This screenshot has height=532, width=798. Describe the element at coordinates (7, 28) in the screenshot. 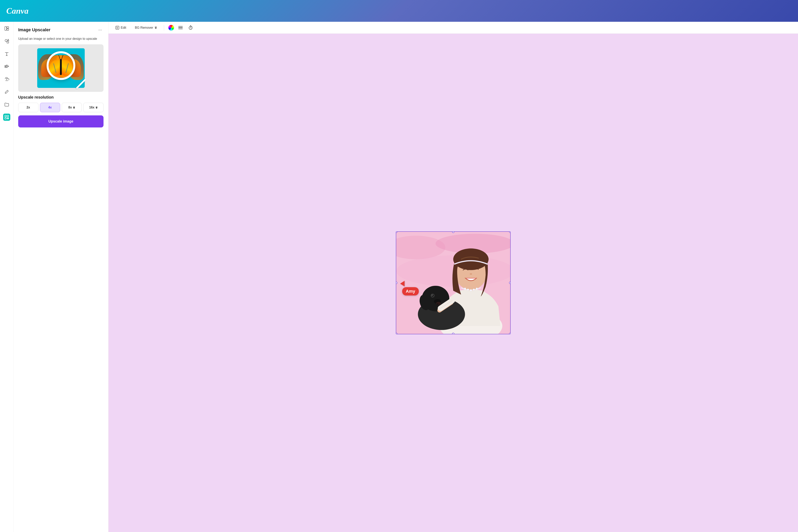

I see `sidebar-item-layout` at that location.